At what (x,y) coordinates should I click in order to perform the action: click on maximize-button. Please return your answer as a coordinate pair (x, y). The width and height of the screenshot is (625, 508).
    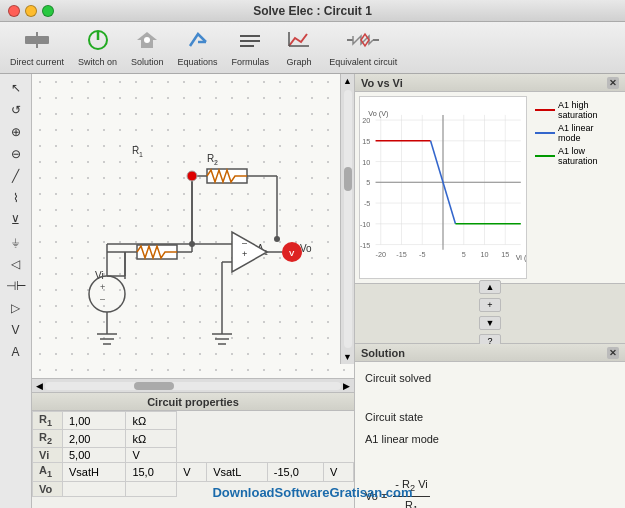
    Looking at the image, I should click on (48, 11).